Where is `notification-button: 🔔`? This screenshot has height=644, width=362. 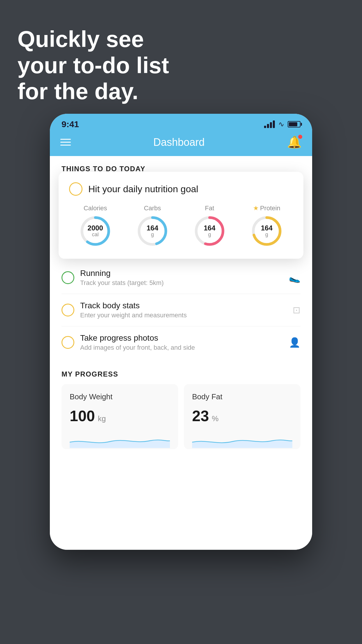 notification-button: 🔔 is located at coordinates (294, 142).